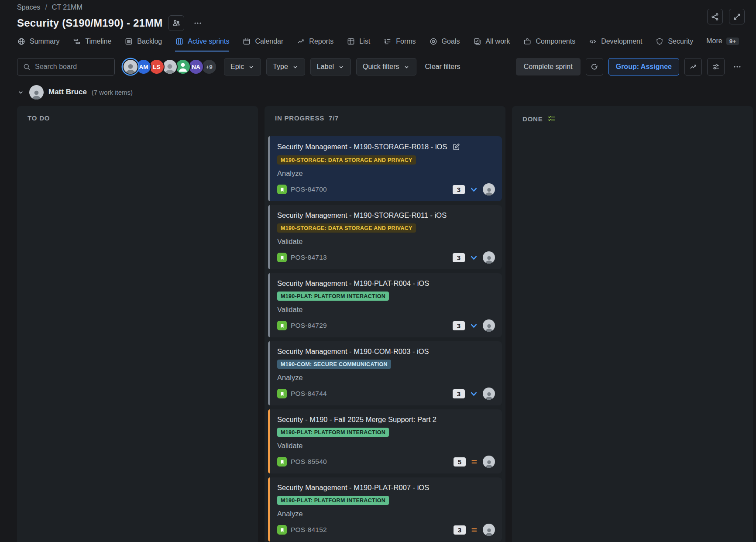  Describe the element at coordinates (67, 7) in the screenshot. I see `breadcrumb-project: CT 21MM` at that location.